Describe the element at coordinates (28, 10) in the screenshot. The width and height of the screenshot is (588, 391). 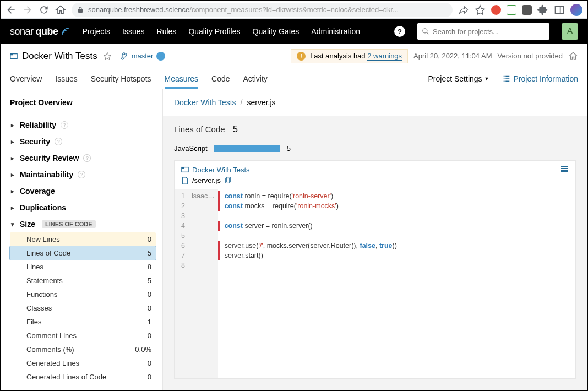
I see `forward-icon` at that location.